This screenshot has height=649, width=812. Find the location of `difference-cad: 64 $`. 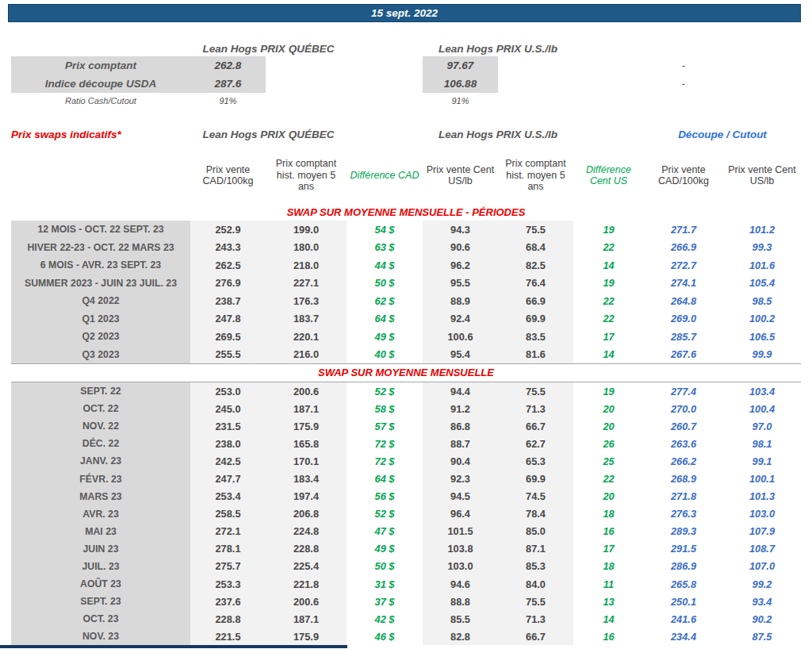

difference-cad: 64 $ is located at coordinates (385, 319).